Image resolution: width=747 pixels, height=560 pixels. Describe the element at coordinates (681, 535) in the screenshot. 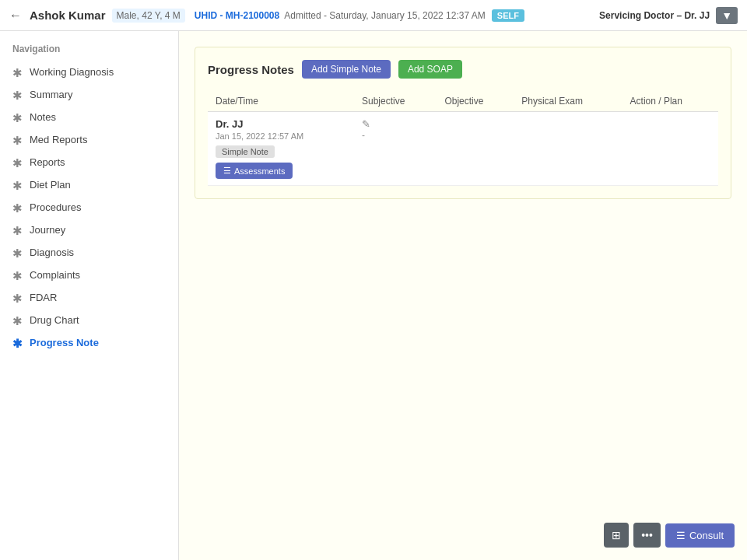

I see `consult-icon: ☰` at that location.